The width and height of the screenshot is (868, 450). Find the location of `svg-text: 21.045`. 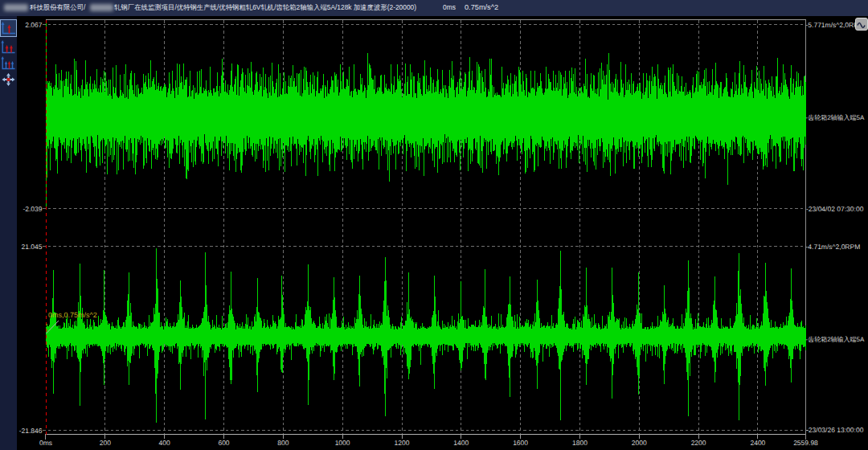

svg-text: 21.045 is located at coordinates (32, 247).